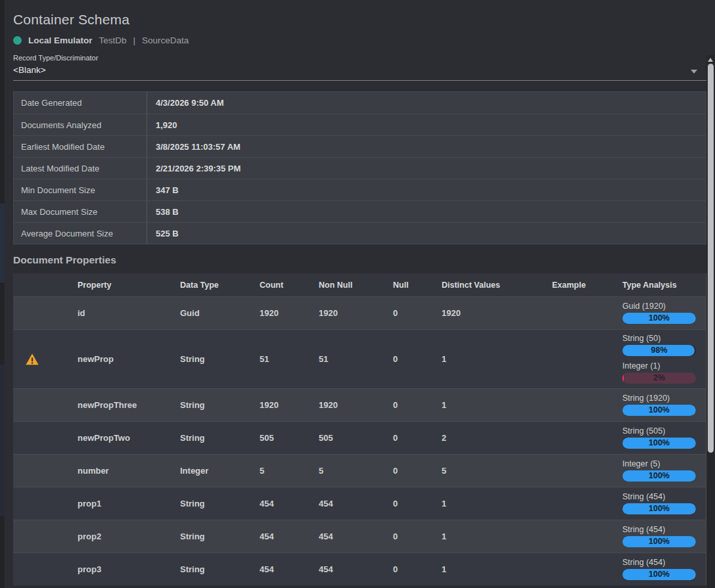 This screenshot has height=588, width=715. I want to click on vertical-scrollbar, so click(711, 322).